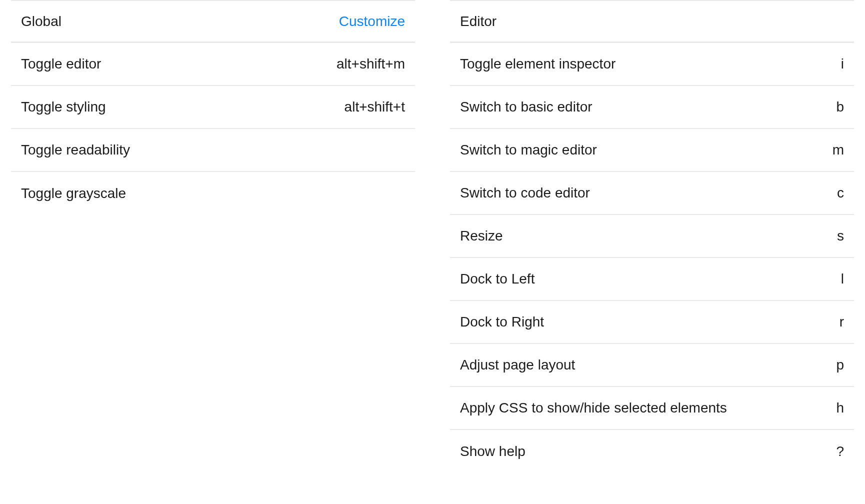  I want to click on shortcut-key: alt+shift+t, so click(375, 107).